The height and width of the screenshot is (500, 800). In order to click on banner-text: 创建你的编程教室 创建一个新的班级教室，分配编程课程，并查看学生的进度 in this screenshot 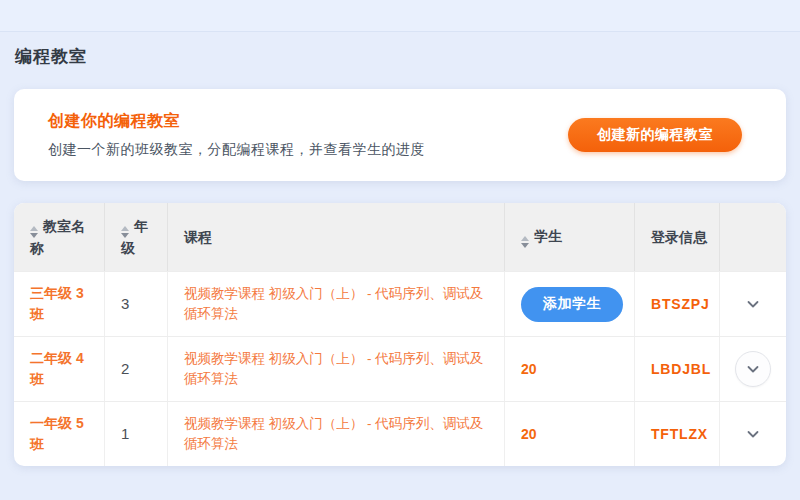, I will do `click(236, 135)`.